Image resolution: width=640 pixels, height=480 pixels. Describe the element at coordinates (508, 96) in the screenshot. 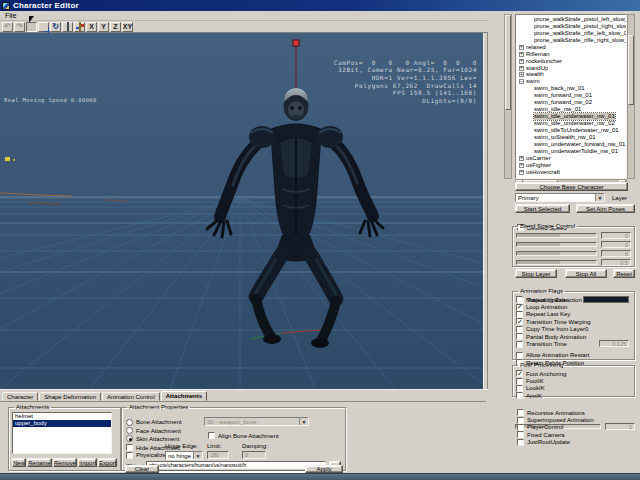

I see `tree-scrollbar-left` at that location.